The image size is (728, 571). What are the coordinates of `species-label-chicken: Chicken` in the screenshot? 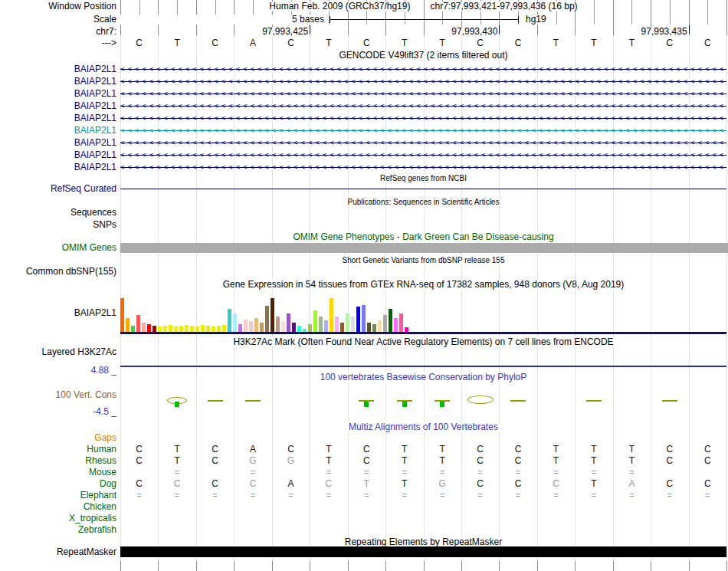 It's located at (58, 507).